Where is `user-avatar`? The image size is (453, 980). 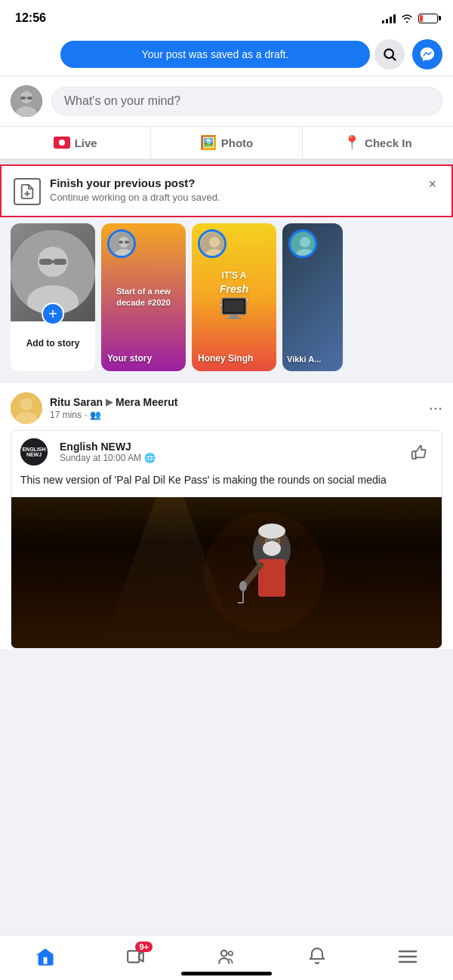
user-avatar is located at coordinates (26, 101).